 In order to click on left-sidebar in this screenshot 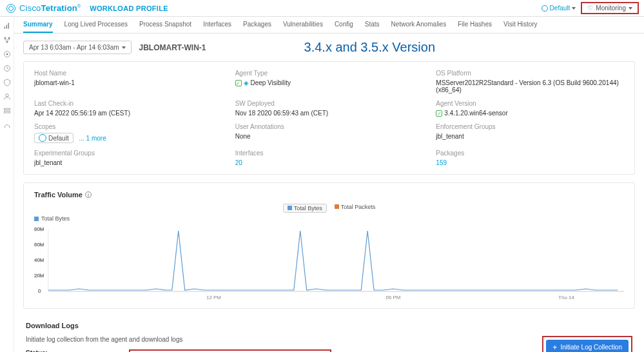, I will do `click(7, 184)`.